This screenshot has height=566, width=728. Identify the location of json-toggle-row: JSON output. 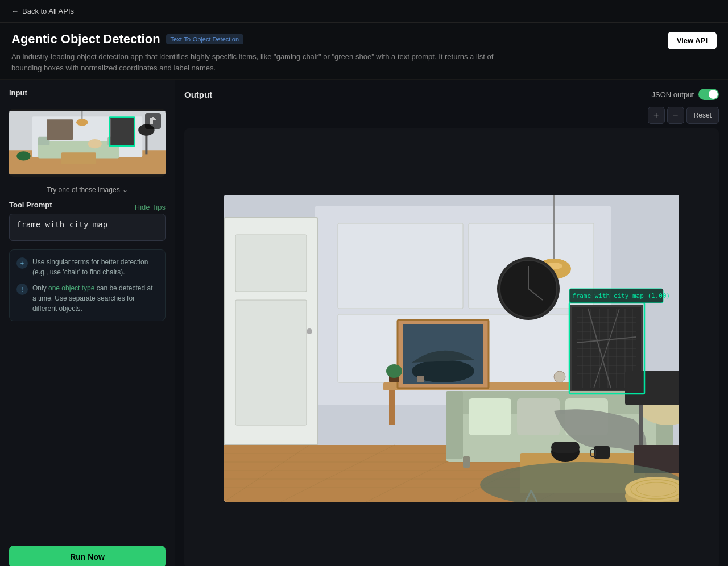
(685, 94).